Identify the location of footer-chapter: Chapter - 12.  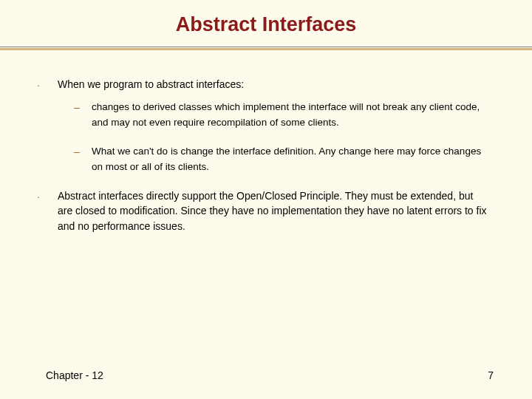
(75, 375).